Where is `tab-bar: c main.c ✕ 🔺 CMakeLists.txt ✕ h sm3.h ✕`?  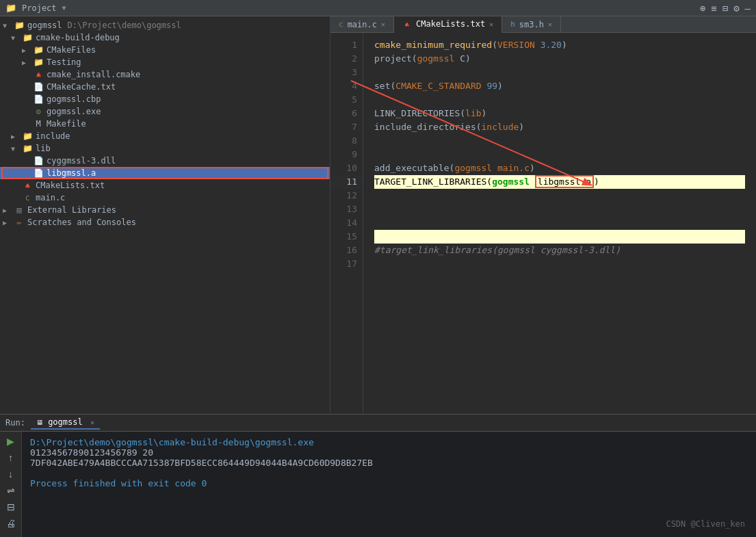 tab-bar: c main.c ✕ 🔺 CMakeLists.txt ✕ h sm3.h ✕ is located at coordinates (543, 25).